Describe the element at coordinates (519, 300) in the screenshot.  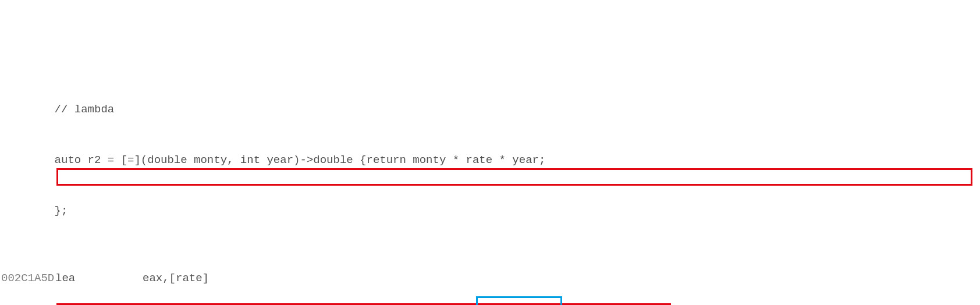
I see `highlight-box-blue` at that location.